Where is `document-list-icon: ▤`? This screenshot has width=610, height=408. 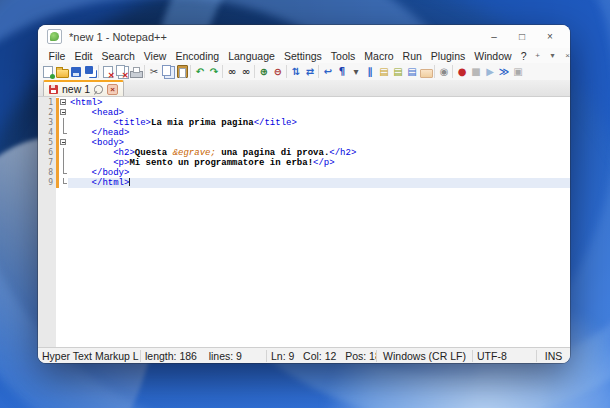
document-list-icon: ▤ is located at coordinates (412, 72).